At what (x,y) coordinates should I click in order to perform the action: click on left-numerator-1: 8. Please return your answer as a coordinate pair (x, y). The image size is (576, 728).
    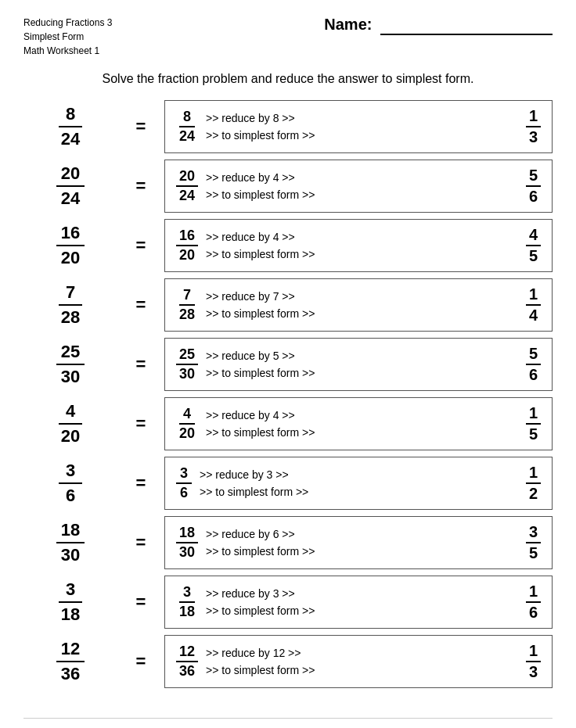
    Looking at the image, I should click on (70, 116).